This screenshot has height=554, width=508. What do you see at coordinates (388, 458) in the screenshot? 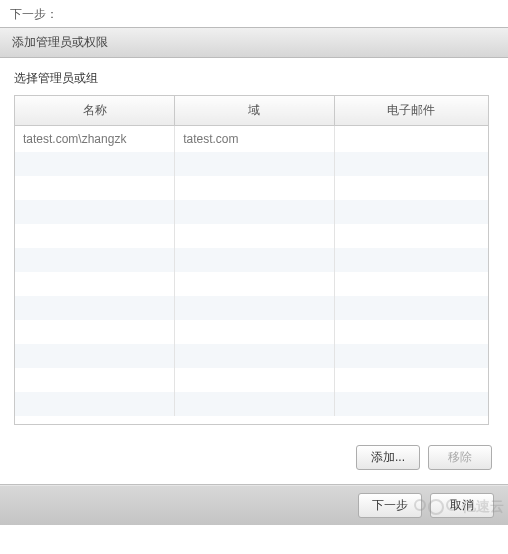
I see `add-button: 添加...` at bounding box center [388, 458].